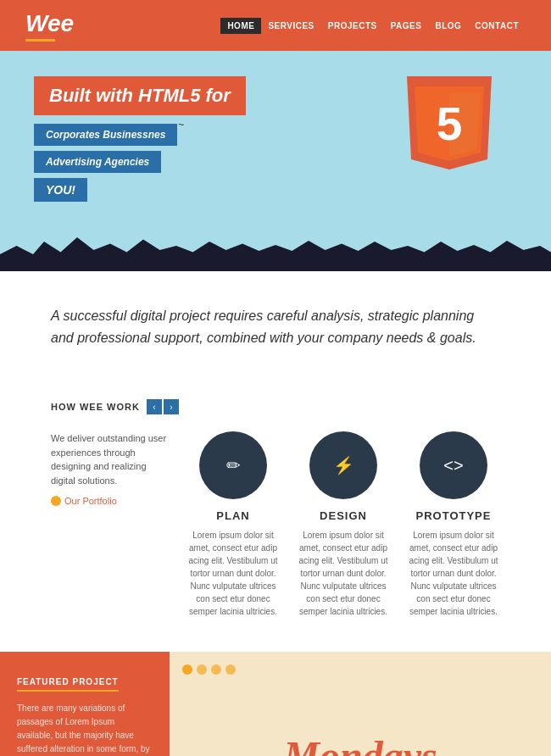  Describe the element at coordinates (97, 162) in the screenshot. I see `hero-tag-advertising: Advertising Agencies` at that location.